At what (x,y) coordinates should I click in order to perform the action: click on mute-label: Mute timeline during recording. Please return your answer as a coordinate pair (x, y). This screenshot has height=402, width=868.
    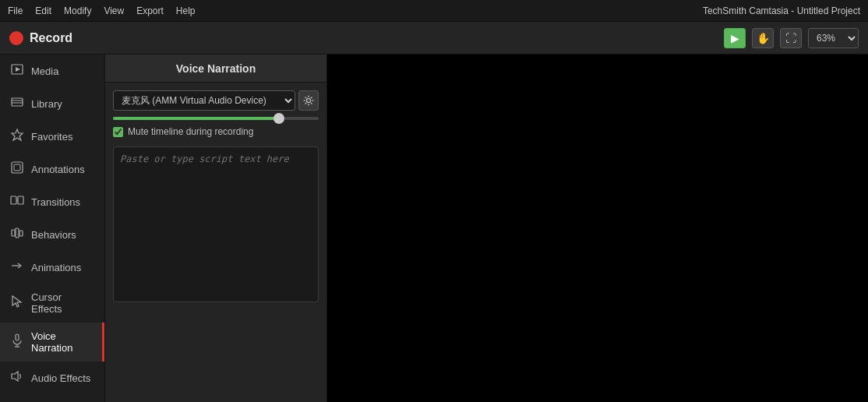
    Looking at the image, I should click on (190, 132).